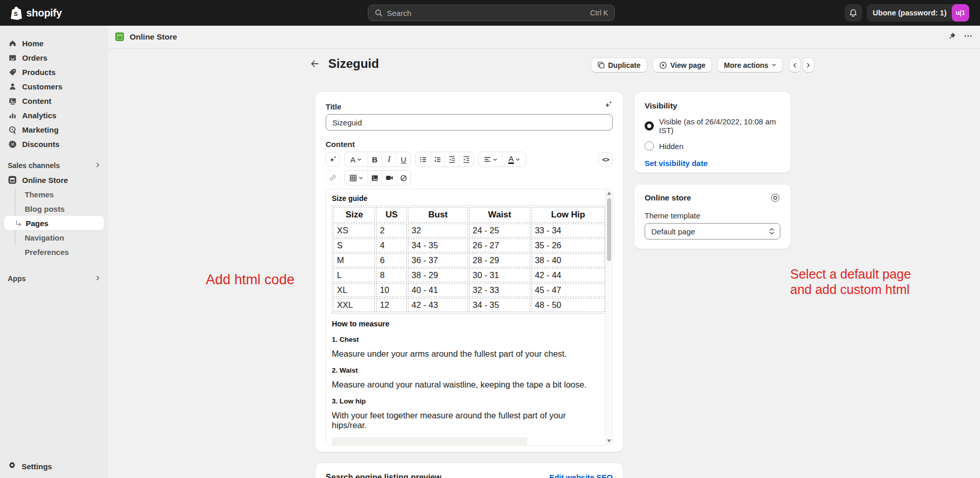  What do you see at coordinates (619, 65) in the screenshot?
I see `duplicate-button: Duplicate` at bounding box center [619, 65].